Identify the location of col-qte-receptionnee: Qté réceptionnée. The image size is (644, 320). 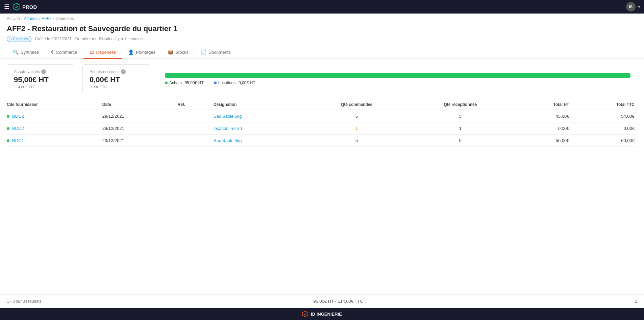
(460, 105).